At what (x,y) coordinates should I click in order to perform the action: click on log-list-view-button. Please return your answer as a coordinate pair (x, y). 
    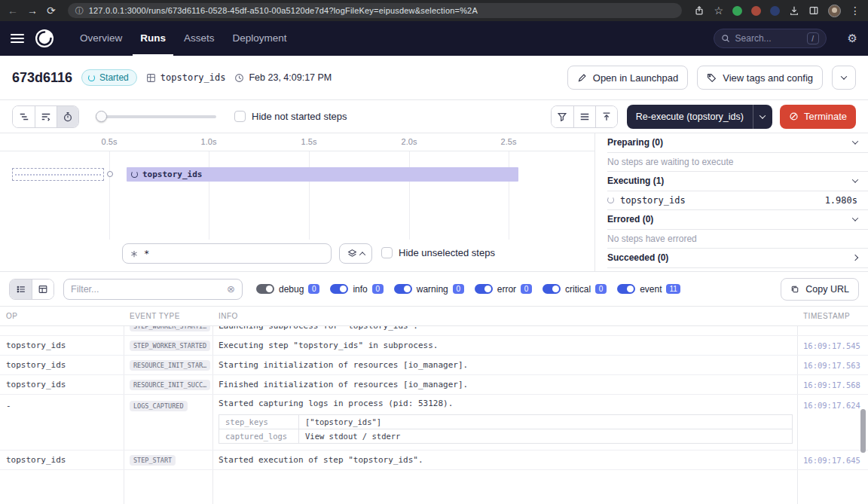
    Looking at the image, I should click on (21, 289).